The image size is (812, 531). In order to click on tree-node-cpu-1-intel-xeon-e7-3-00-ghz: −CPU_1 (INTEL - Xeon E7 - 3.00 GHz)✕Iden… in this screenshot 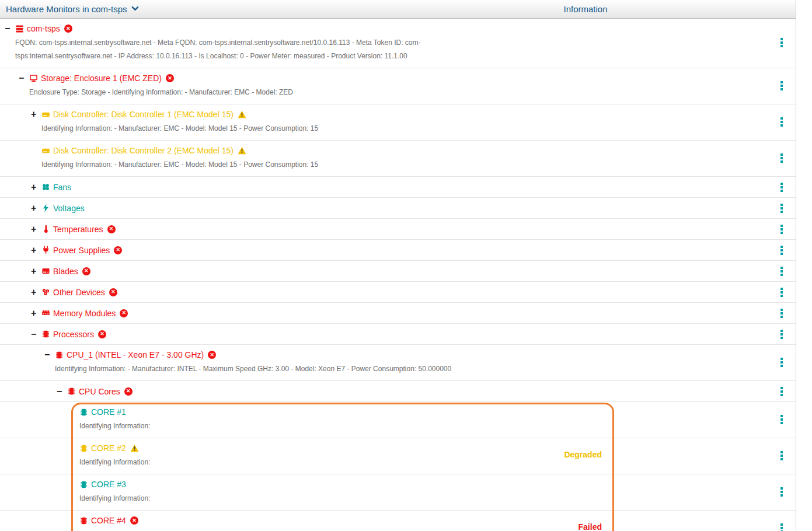, I will do `click(398, 363)`.